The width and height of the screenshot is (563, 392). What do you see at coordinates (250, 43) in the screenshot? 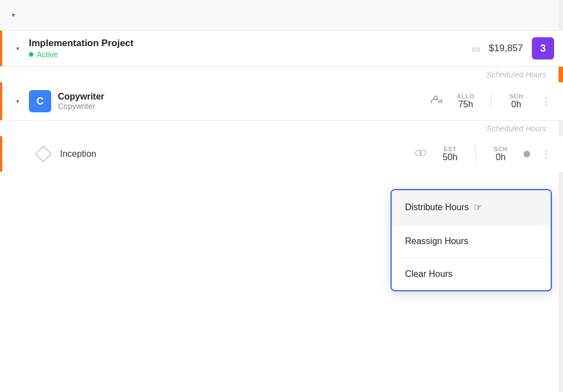
I see `project-title: Implementation Project` at bounding box center [250, 43].